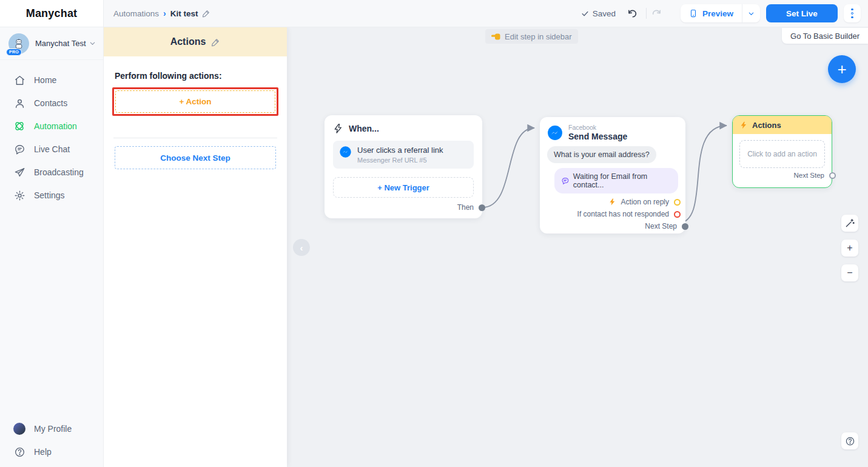  What do you see at coordinates (685, 227) in the screenshot?
I see `next-step-connector-dot` at bounding box center [685, 227].